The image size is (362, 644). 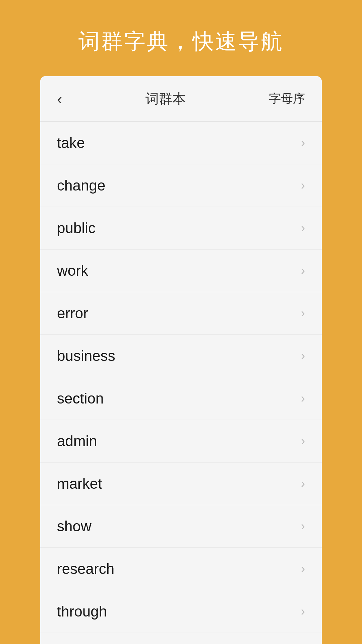 I want to click on word-label: error, so click(x=72, y=313).